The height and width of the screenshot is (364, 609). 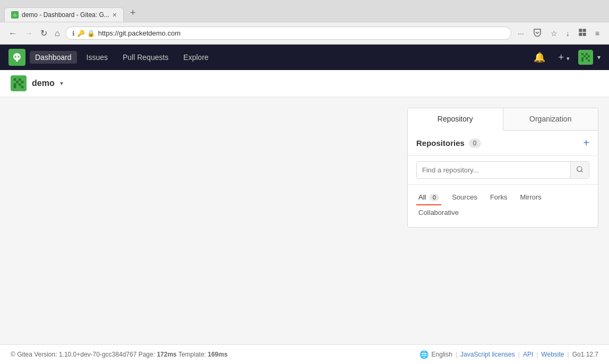 What do you see at coordinates (195, 57) in the screenshot?
I see `nav-explore: Explore` at bounding box center [195, 57].